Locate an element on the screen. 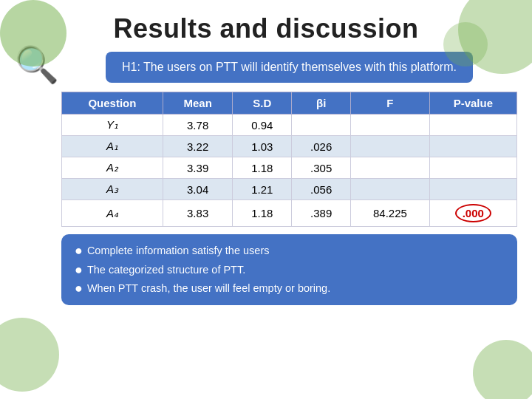 This screenshot has width=532, height=399. cell-sd: 1.21 is located at coordinates (262, 189).